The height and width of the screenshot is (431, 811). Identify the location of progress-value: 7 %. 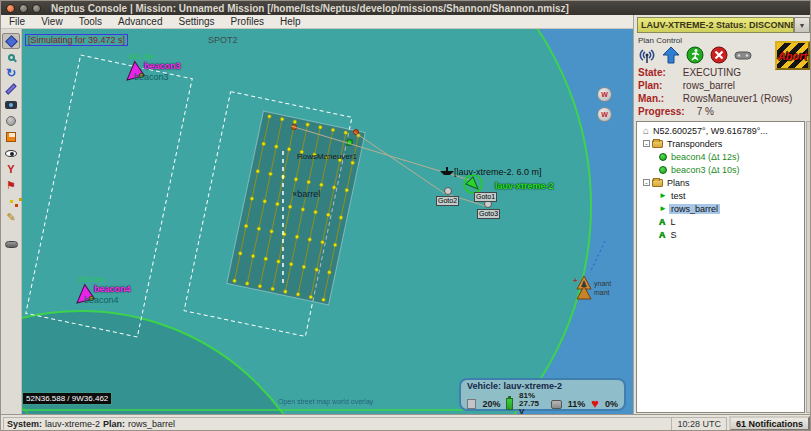
(706, 112).